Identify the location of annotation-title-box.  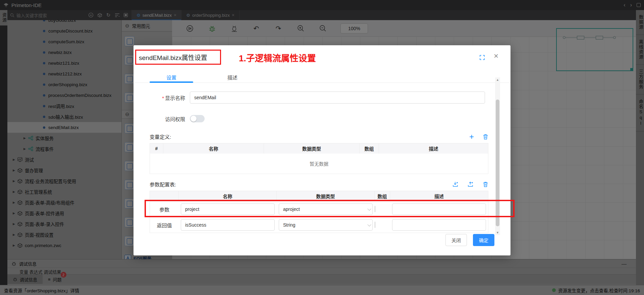
(178, 57).